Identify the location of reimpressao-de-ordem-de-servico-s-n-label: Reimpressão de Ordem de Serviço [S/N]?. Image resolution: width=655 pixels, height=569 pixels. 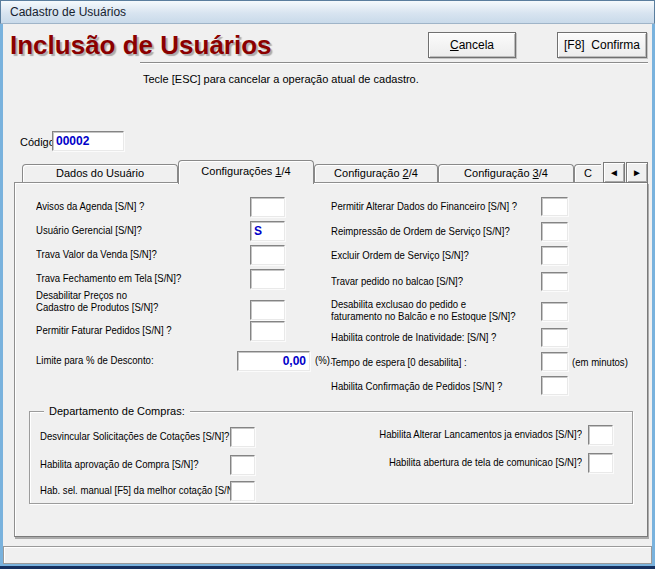
(420, 231).